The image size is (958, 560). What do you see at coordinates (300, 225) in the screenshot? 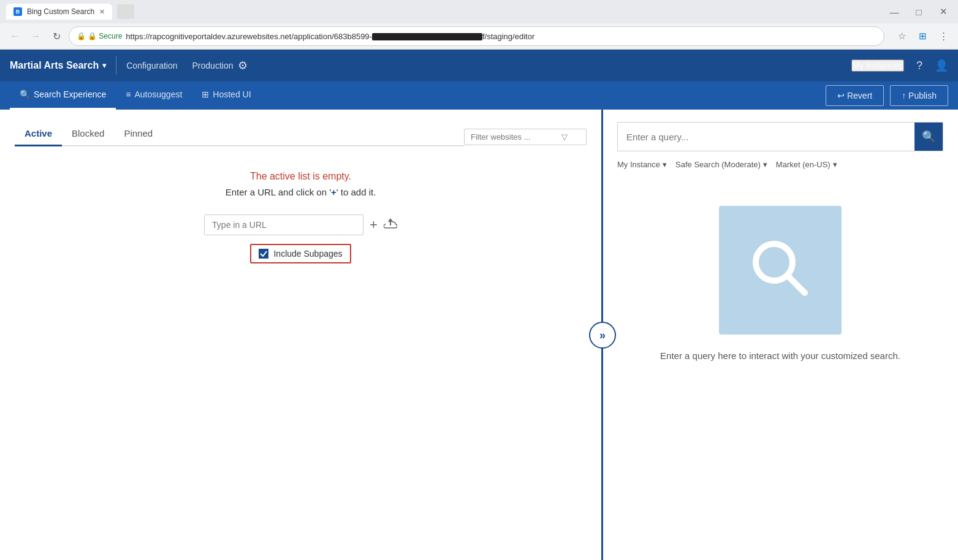
I see `url-input-row: +` at bounding box center [300, 225].